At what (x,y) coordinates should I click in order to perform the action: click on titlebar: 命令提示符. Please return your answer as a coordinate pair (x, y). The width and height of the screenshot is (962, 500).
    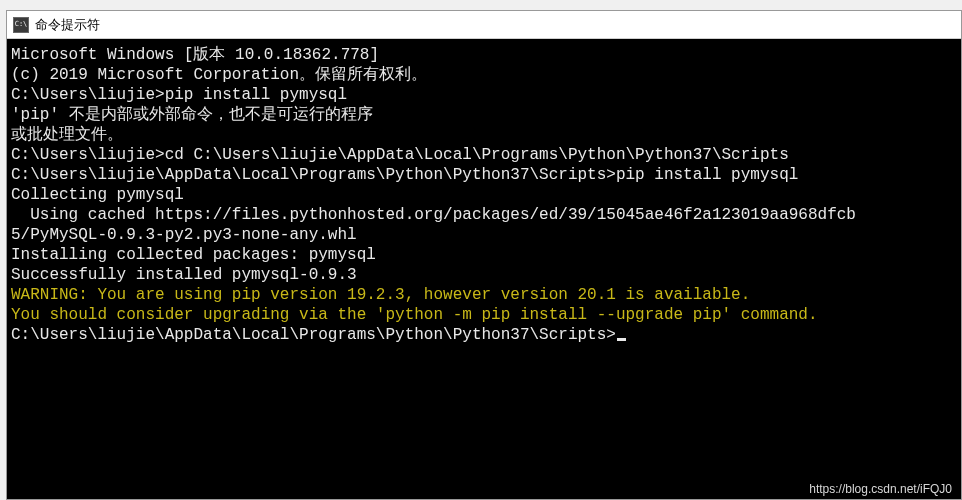
    Looking at the image, I should click on (484, 25).